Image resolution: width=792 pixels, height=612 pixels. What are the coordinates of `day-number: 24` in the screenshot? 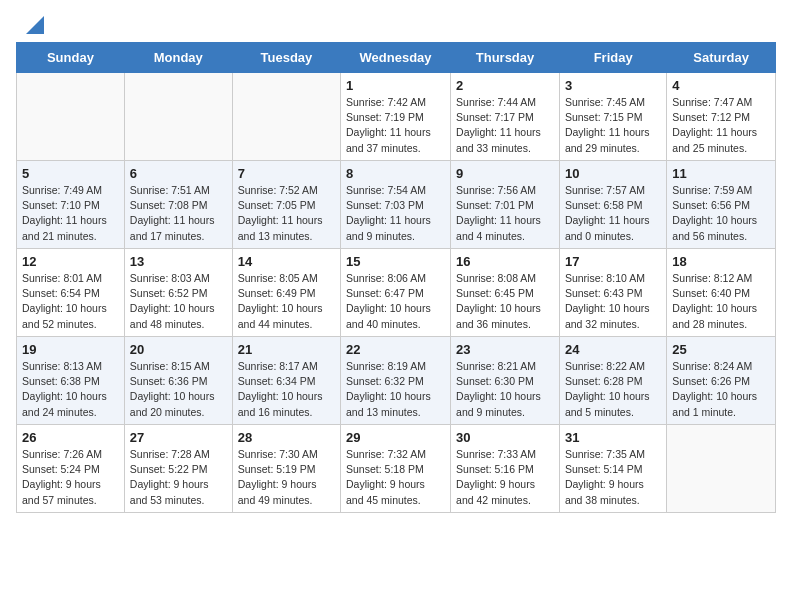 It's located at (613, 350).